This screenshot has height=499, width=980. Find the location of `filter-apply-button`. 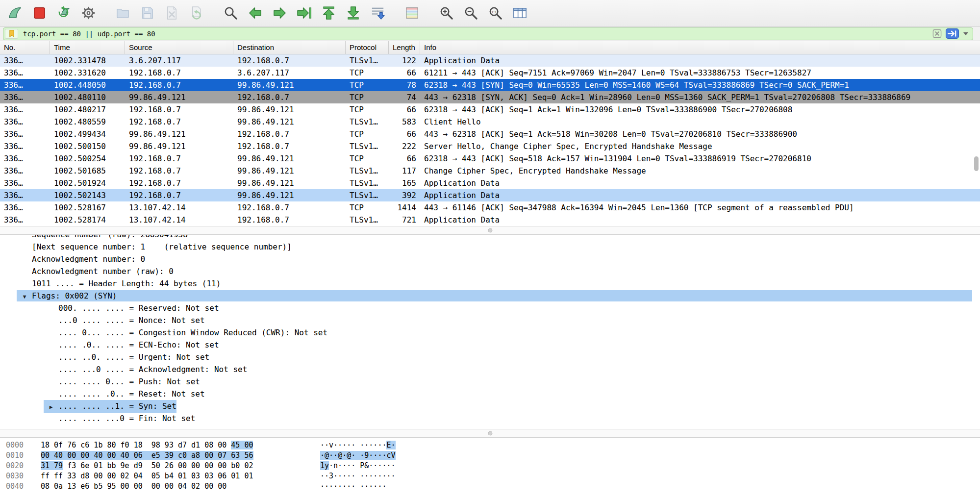

filter-apply-button is located at coordinates (952, 33).